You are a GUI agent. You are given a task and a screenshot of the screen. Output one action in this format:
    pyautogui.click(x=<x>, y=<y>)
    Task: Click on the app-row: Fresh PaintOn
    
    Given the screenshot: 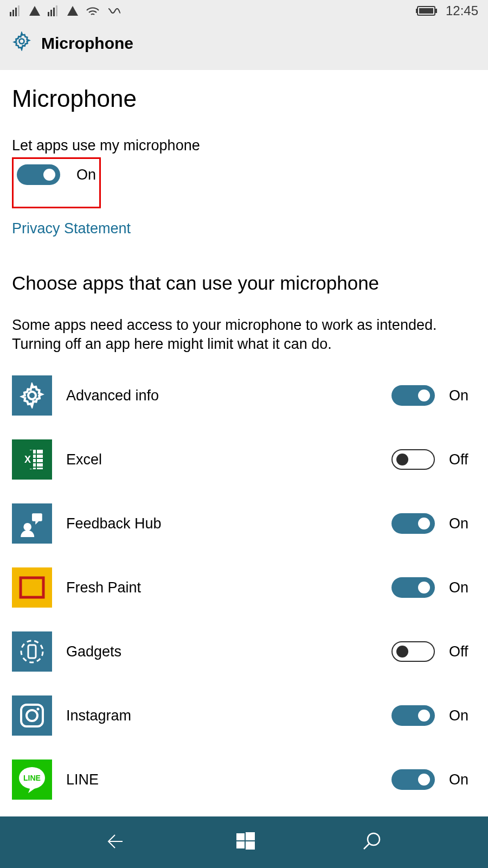 What is the action you would take?
    pyautogui.click(x=244, y=588)
    